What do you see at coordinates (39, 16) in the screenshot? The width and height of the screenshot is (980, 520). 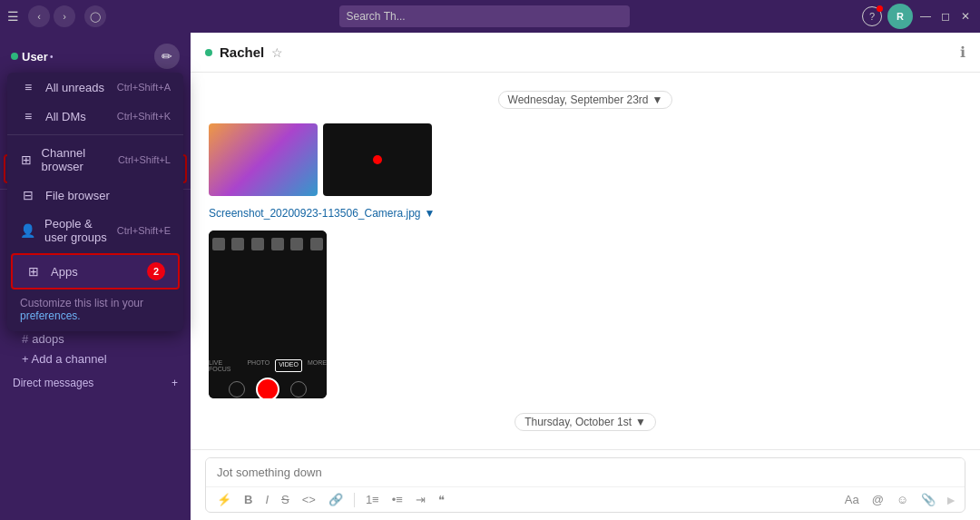 I see `back-button: ‹` at bounding box center [39, 16].